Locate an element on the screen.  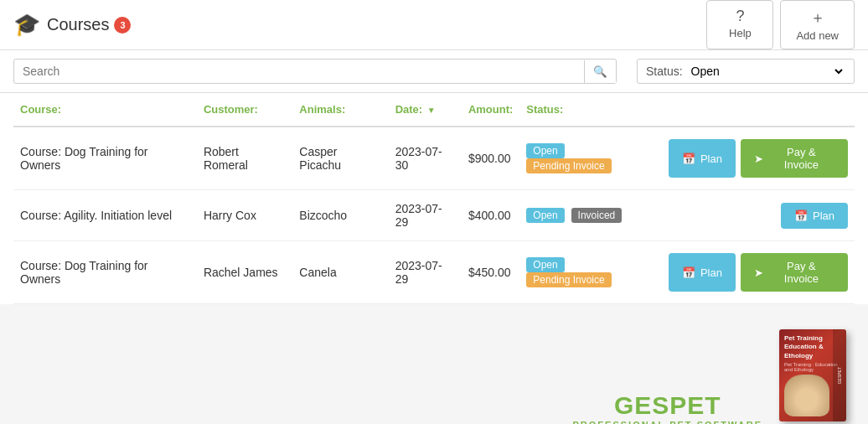
help-icon: ? is located at coordinates (740, 17).